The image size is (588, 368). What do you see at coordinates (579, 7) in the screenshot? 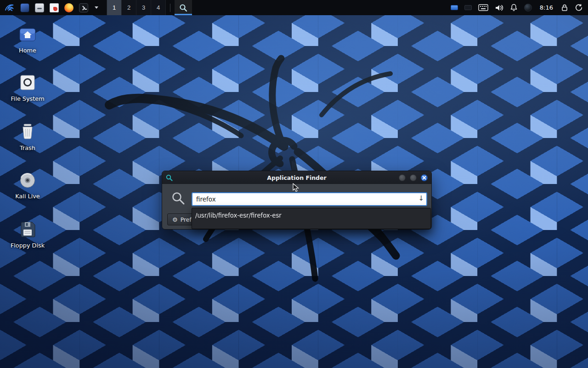
I see `logout-icon` at bounding box center [579, 7].